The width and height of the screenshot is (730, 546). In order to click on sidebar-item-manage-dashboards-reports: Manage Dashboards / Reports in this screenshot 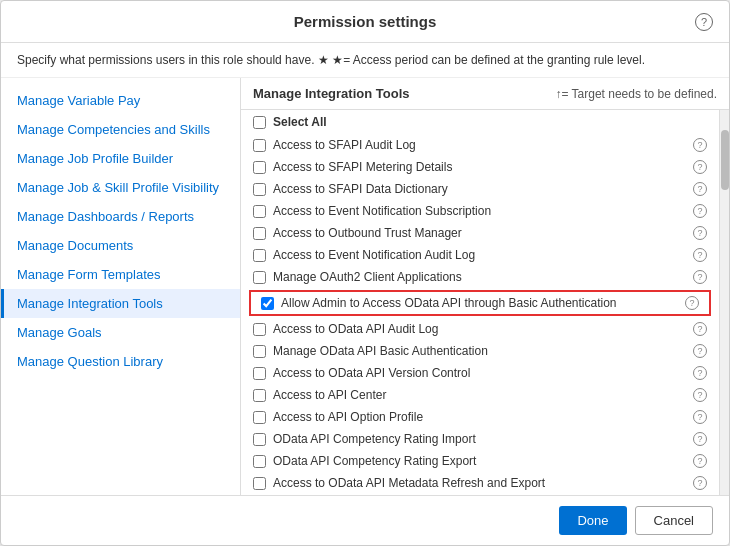, I will do `click(120, 216)`.